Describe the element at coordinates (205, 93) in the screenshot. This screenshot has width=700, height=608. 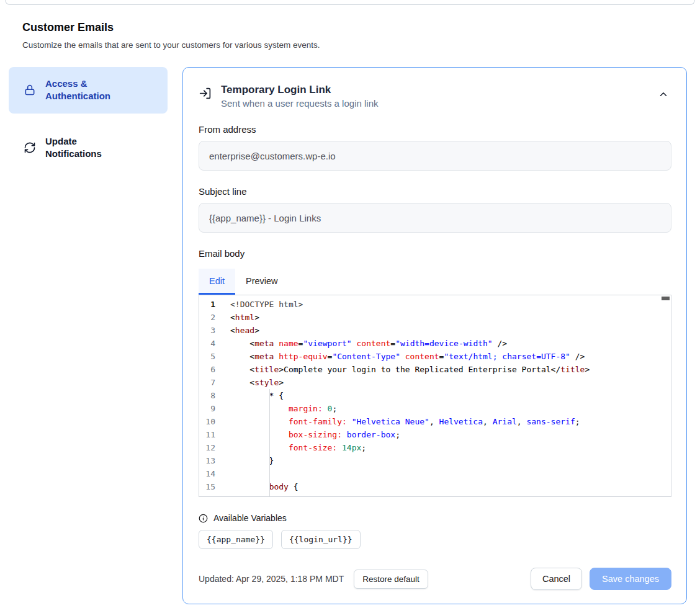
I see `login-icon` at that location.